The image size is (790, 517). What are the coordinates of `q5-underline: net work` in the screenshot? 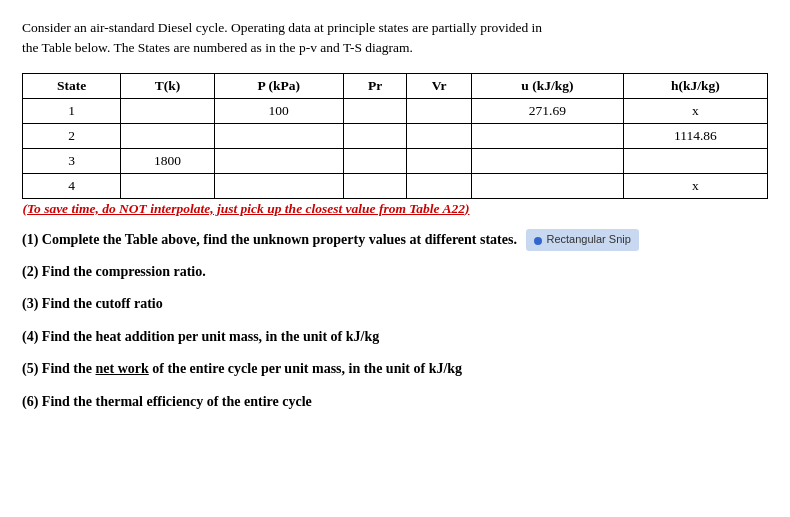 It's located at (122, 368).